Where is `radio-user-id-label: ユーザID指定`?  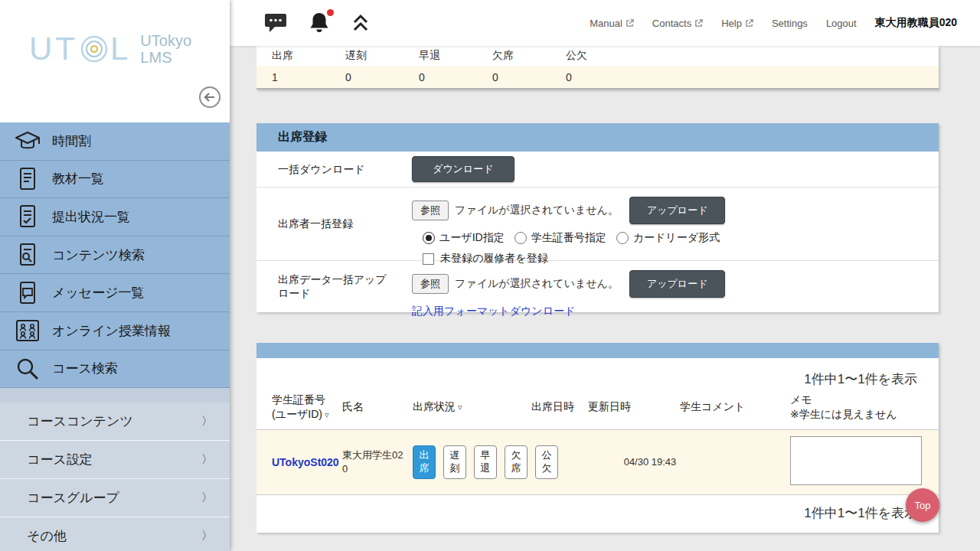 radio-user-id-label: ユーザID指定 is located at coordinates (472, 238).